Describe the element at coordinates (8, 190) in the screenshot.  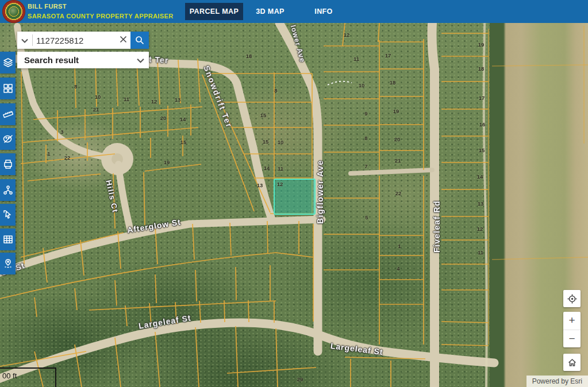
I see `share-network-icon` at that location.